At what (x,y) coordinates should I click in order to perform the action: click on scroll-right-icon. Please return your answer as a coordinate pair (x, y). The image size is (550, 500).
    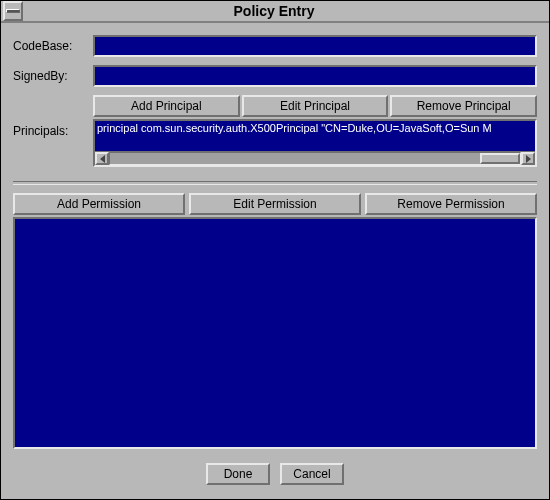
    Looking at the image, I should click on (528, 158).